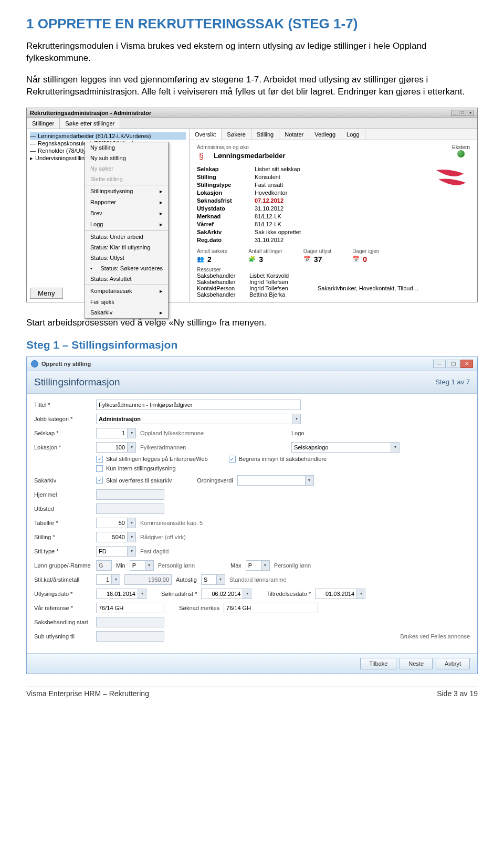 This screenshot has width=504, height=850. Describe the element at coordinates (236, 565) in the screenshot. I see `lonn-max-label: Max` at that location.